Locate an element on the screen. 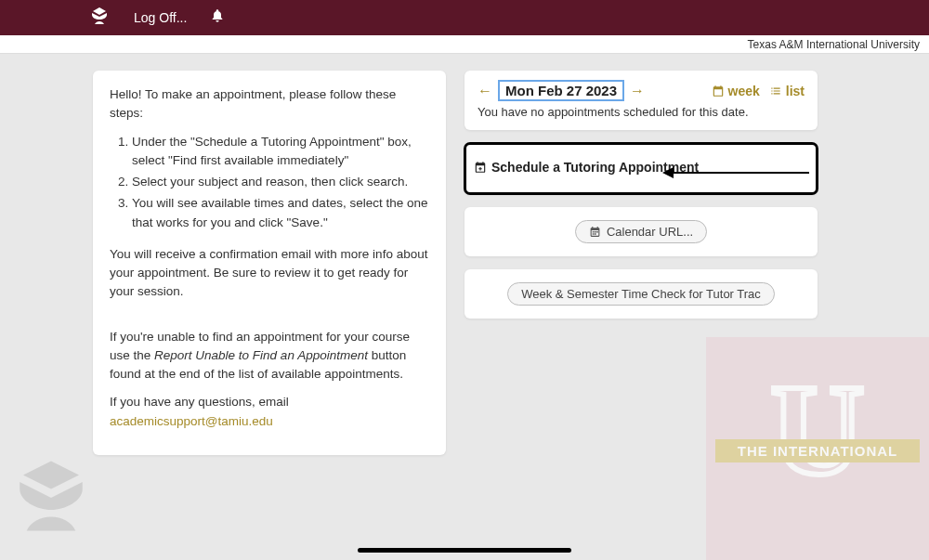  date-display: Mon Feb 27 2023 is located at coordinates (561, 91).